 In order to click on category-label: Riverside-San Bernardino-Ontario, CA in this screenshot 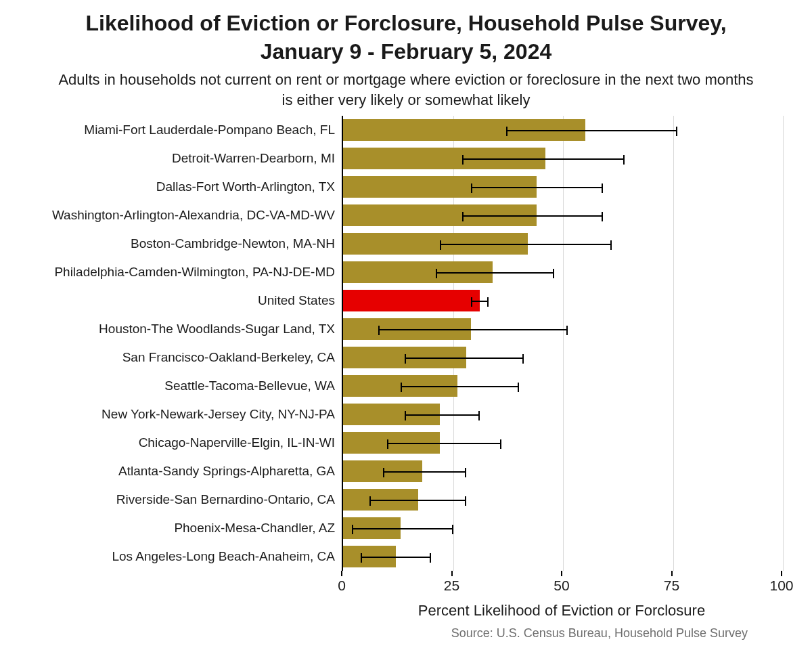, I will do `click(183, 500)`.